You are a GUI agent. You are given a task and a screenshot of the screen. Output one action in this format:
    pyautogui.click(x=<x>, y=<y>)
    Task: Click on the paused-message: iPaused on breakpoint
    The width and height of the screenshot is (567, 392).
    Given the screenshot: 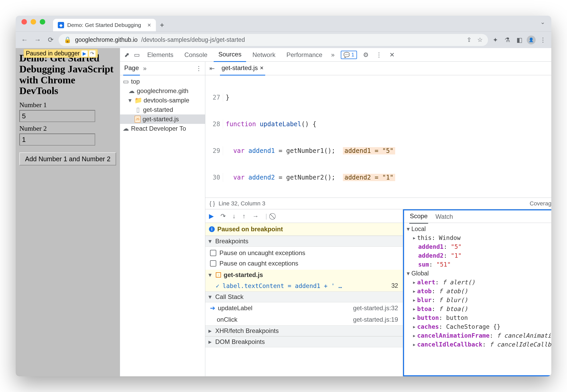 What is the action you would take?
    pyautogui.click(x=304, y=229)
    